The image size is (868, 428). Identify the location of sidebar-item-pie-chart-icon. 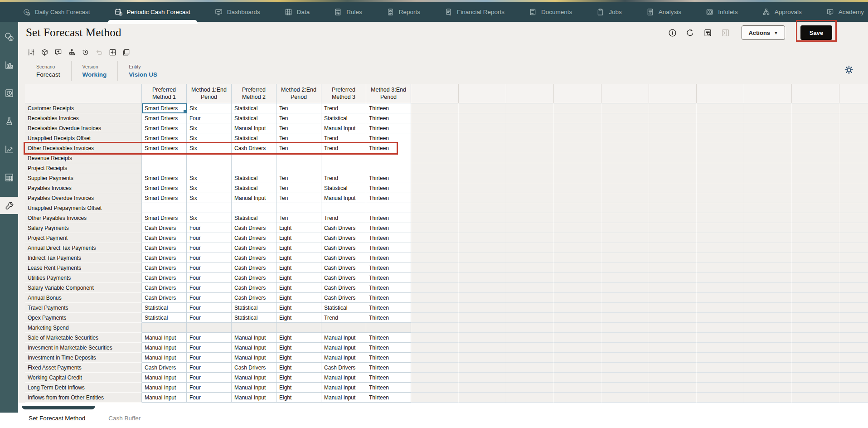
(9, 93).